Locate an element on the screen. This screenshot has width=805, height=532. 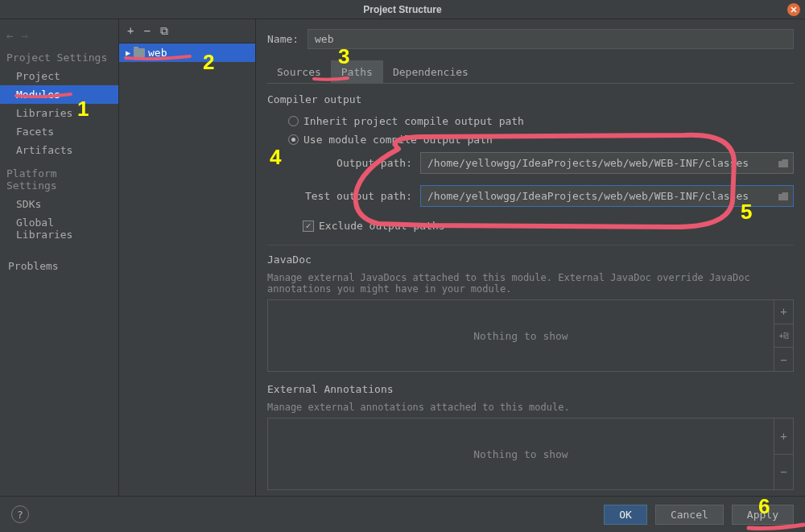
radio-inherit-label: Inherit project compile output path is located at coordinates (414, 121).